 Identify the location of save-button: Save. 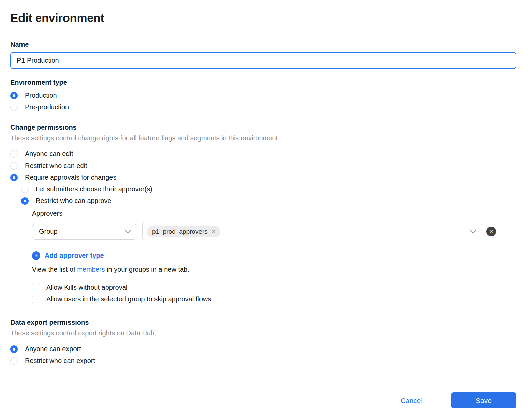
(484, 400).